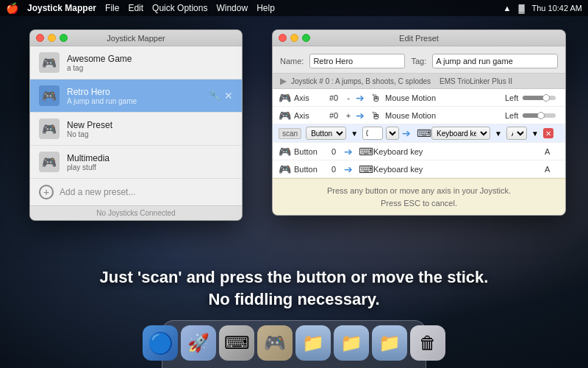 This screenshot has height=368, width=588. What do you see at coordinates (390, 343) in the screenshot?
I see `folder3-icon: 📁` at bounding box center [390, 343].